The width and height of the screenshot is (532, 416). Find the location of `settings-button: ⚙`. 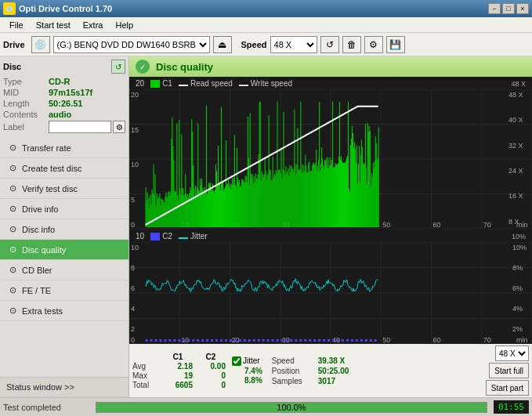

settings-button: ⚙ is located at coordinates (374, 45).